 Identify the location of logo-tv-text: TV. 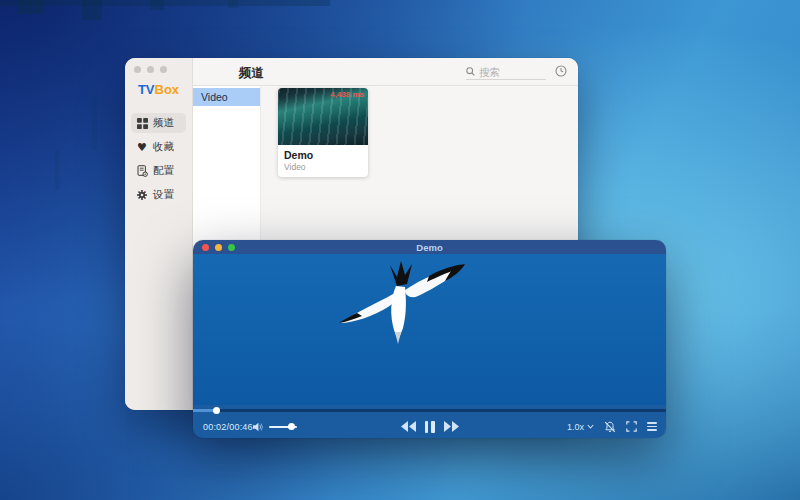
(146, 90).